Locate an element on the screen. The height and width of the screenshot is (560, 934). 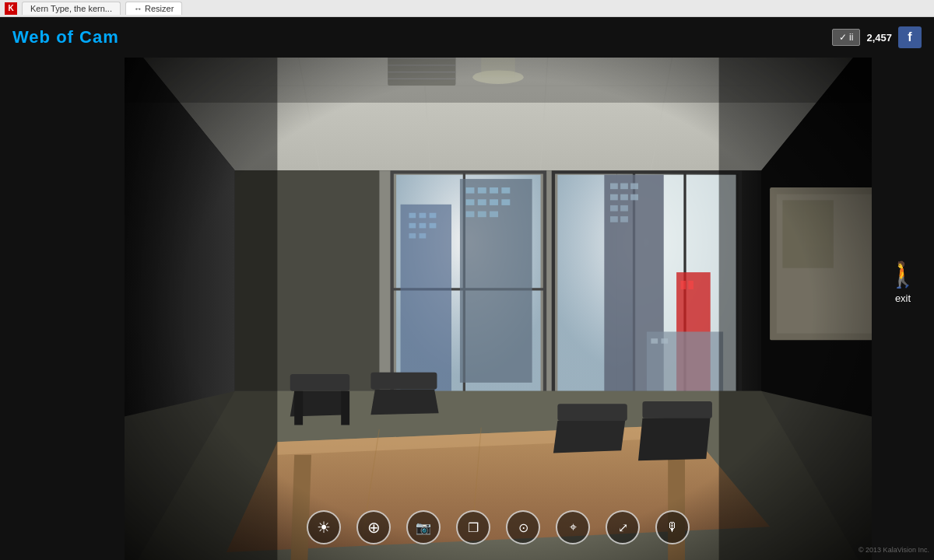
exit-run-icon: 🚶 is located at coordinates (903, 275).